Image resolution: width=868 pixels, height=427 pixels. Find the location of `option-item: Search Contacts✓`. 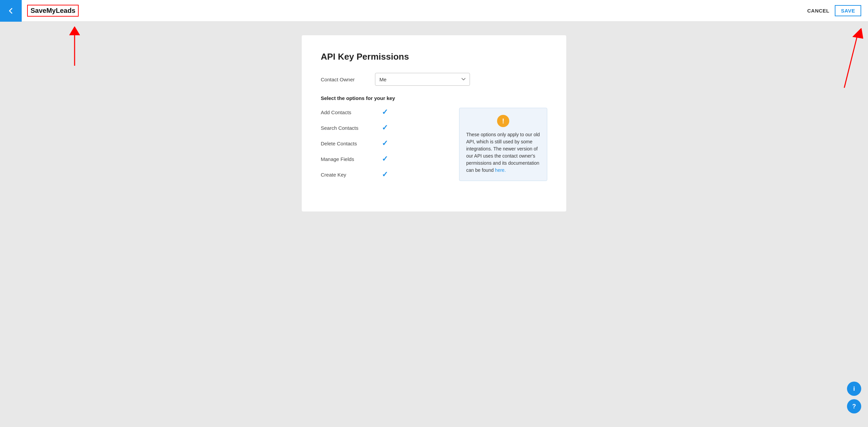

option-item: Search Contacts✓ is located at coordinates (383, 128).